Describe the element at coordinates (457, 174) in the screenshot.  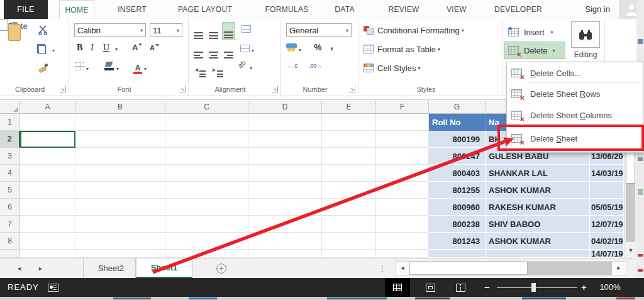
I see `cell-roll: 800403` at that location.